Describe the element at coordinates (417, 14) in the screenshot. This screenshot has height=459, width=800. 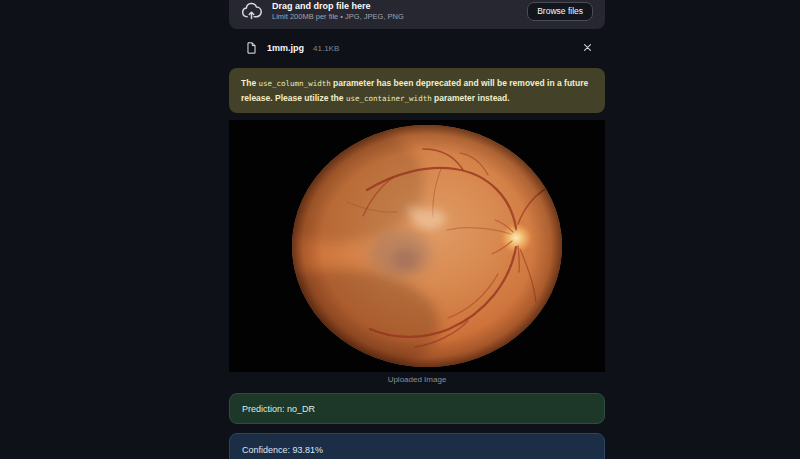
I see `file-dropzone: Drag and drop file here Limit 200MB per …` at that location.